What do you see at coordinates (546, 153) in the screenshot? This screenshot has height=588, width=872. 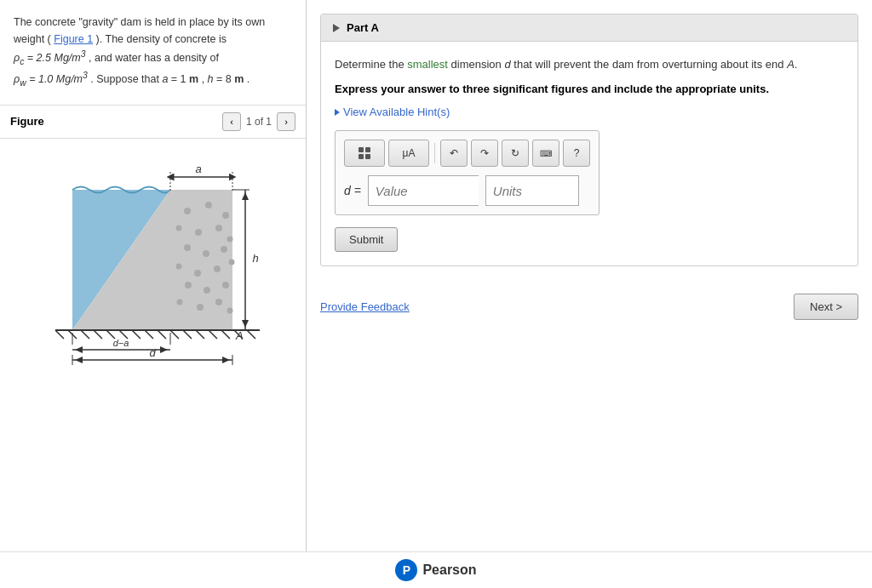 I see `keyboard-btn: ⌨` at bounding box center [546, 153].